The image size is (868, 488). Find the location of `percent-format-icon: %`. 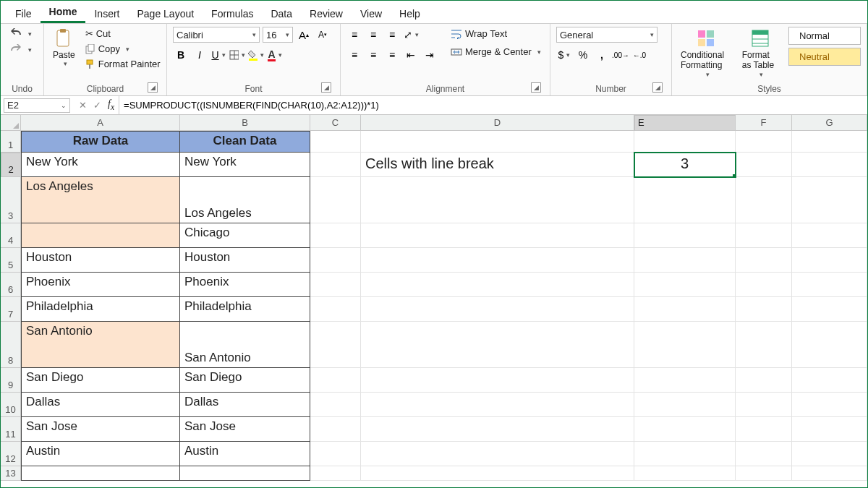

percent-format-icon: % is located at coordinates (583, 55).